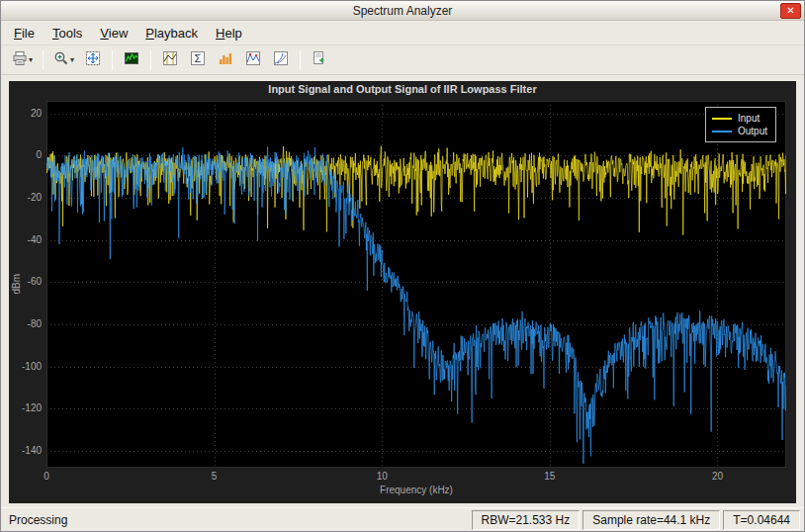 This screenshot has height=532, width=805. I want to click on close-button: ✕, so click(791, 11).